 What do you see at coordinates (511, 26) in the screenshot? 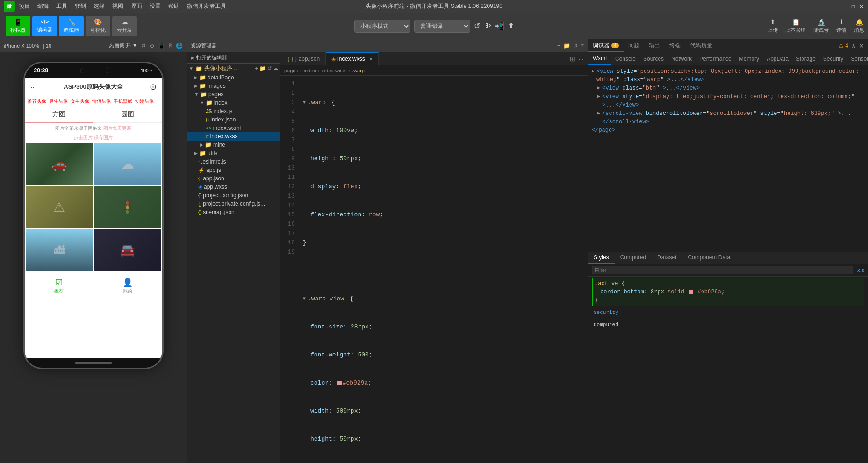
I see `upload-icon-button: ⬆` at bounding box center [511, 26].